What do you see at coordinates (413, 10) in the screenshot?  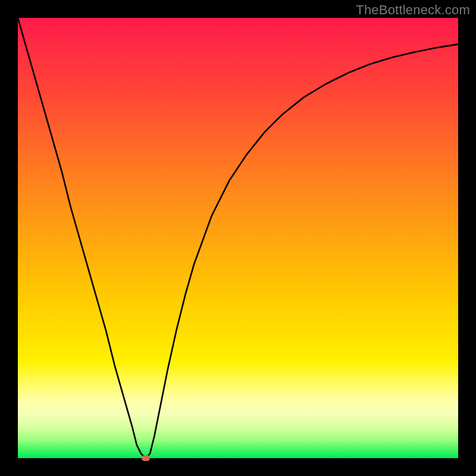 I see `watermark-text: TheBottleneck.com` at bounding box center [413, 10].